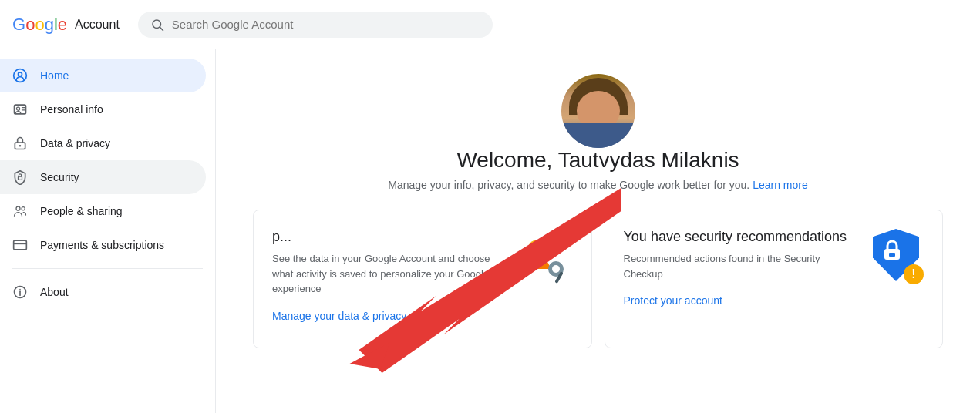 The image size is (980, 413). What do you see at coordinates (40, 25) in the screenshot?
I see `google-logo: Google` at bounding box center [40, 25].